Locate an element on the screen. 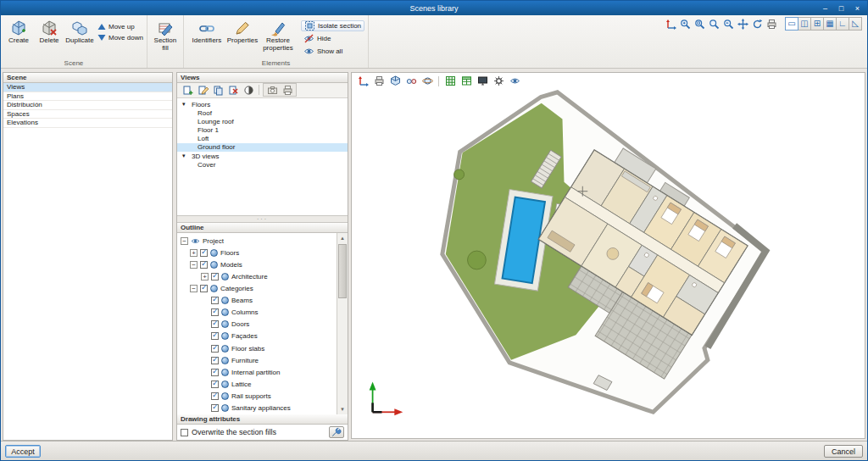  print-view-icon is located at coordinates (287, 90).